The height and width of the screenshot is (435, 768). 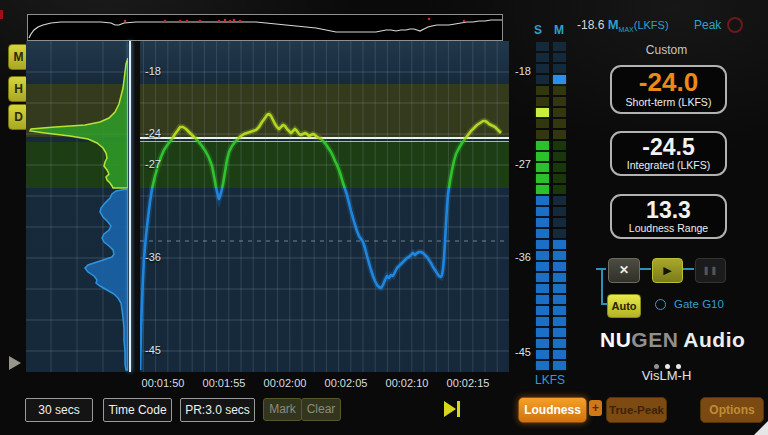 What do you see at coordinates (550, 380) in the screenshot?
I see `meter-unit-label: LKFS` at bounding box center [550, 380].